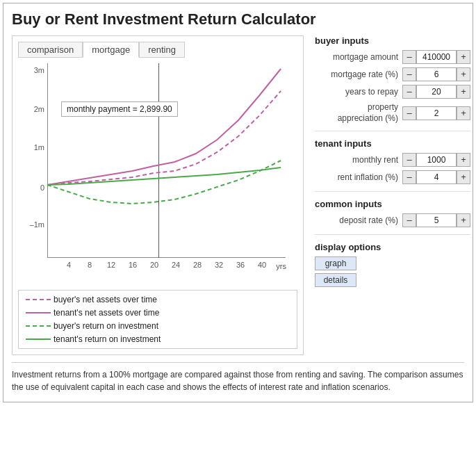 Image resolution: width=476 pixels, height=449 pixels. I want to click on tab-bar: comparison mortgage renting, so click(158, 50).